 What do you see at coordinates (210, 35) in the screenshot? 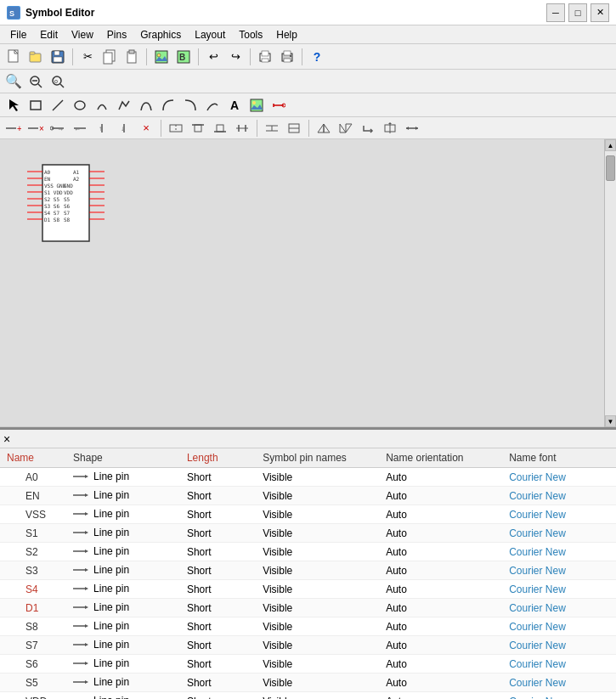
I see `menu-layout: Layout` at bounding box center [210, 35].